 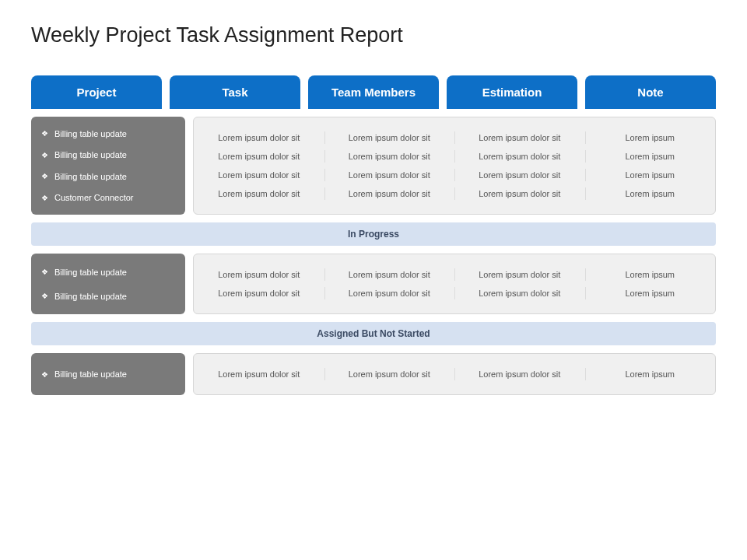 What do you see at coordinates (512, 92) in the screenshot?
I see `header-estimation: Estimation` at bounding box center [512, 92].